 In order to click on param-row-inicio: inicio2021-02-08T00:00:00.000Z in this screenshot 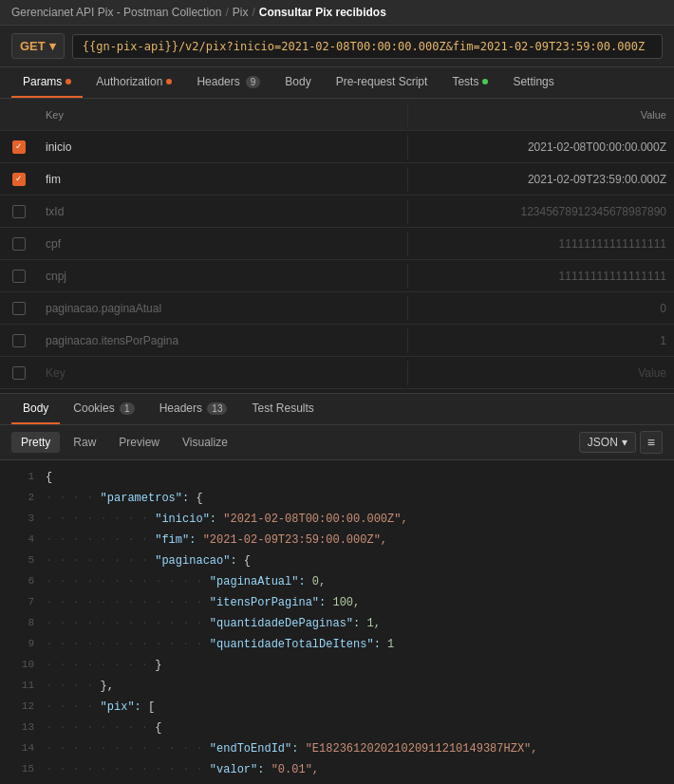, I will do `click(337, 147)`.